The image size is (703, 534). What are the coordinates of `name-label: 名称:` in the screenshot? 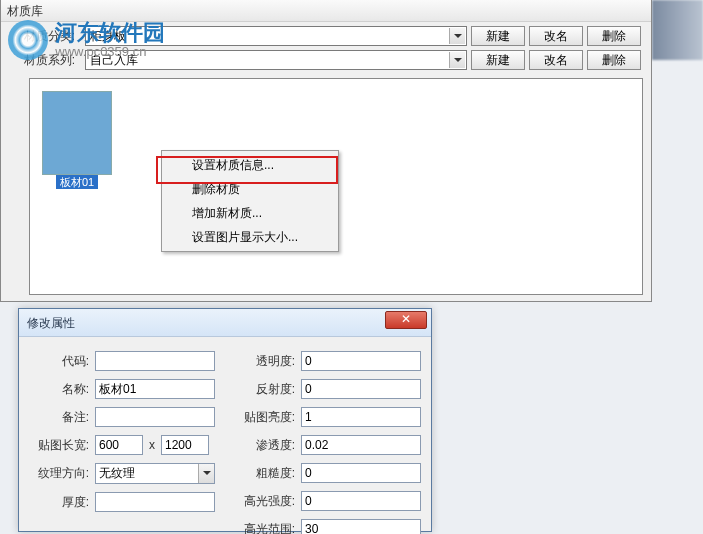 It's located at (59, 390).